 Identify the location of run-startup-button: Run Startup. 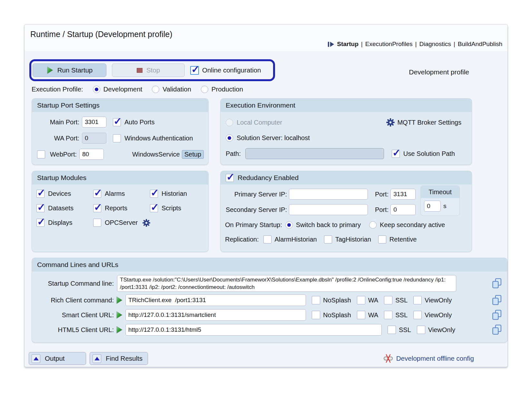
(70, 70).